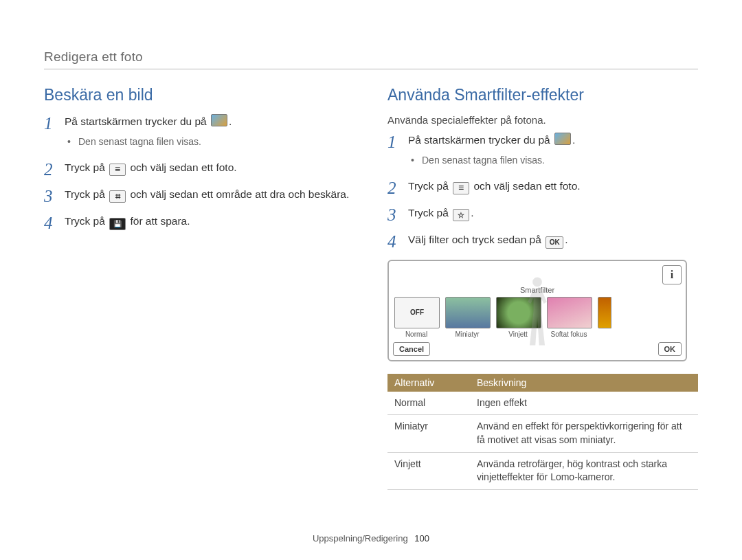  I want to click on cell-desc: Använd en effekt för perspektivkorrigeri…, so click(584, 434).